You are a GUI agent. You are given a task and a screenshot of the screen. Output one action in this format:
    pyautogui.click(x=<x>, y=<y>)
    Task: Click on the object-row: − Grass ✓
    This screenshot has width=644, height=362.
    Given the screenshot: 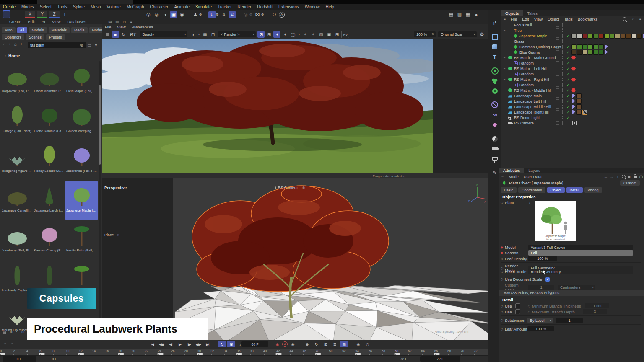 What is the action you would take?
    pyautogui.click(x=573, y=41)
    